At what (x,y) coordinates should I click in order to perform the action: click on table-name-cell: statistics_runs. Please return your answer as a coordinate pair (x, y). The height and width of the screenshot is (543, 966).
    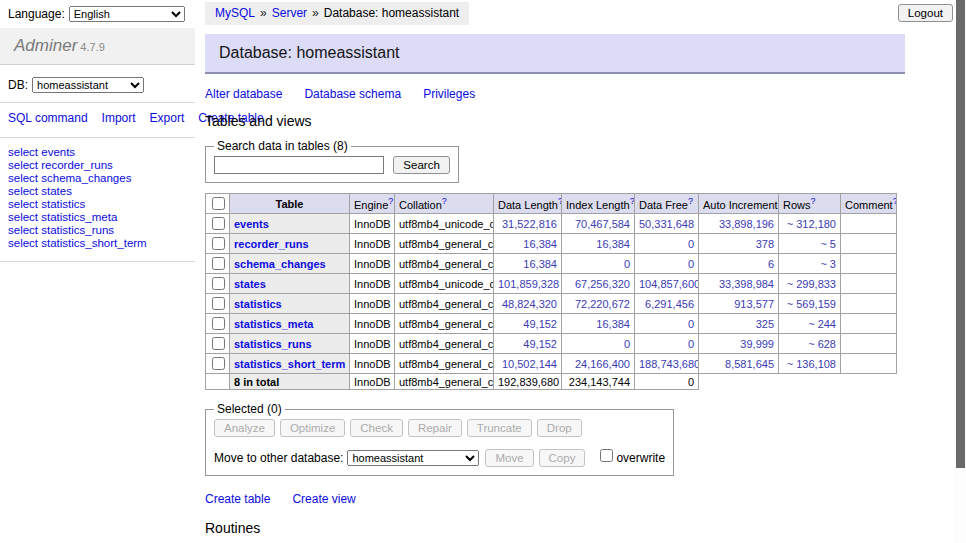
    Looking at the image, I should click on (290, 344).